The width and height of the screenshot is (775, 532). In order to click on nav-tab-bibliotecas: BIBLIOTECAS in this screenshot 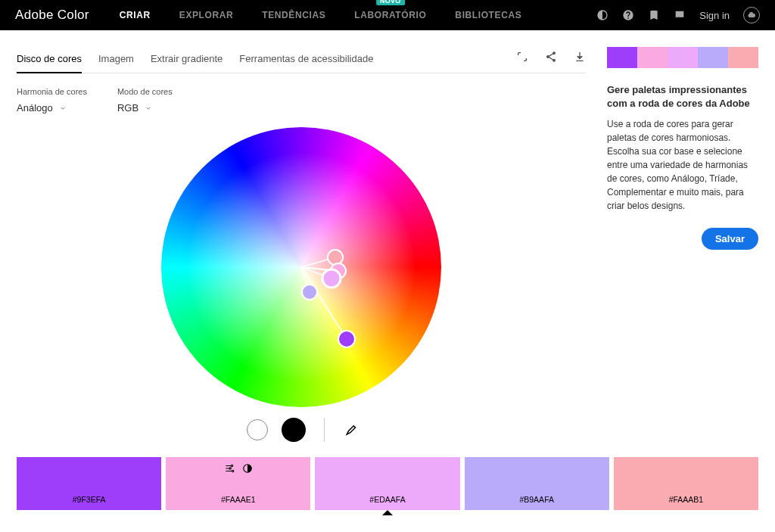, I will do `click(488, 15)`.